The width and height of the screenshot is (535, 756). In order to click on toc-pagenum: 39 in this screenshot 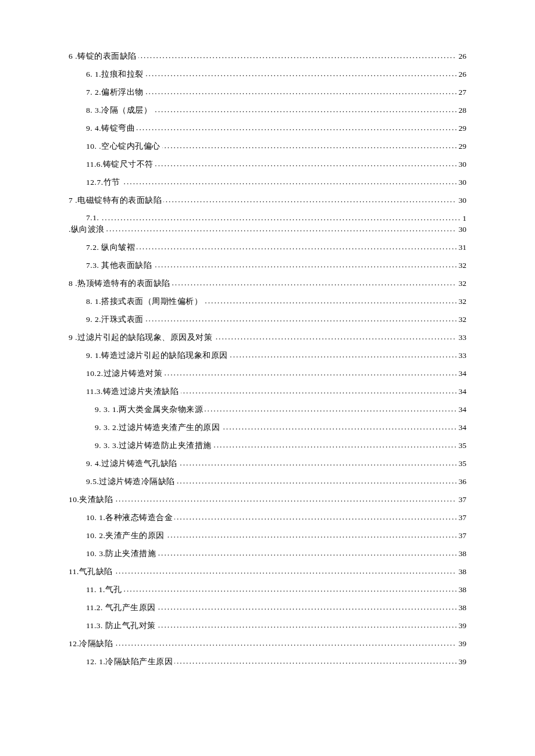, I will do `click(462, 626)`.